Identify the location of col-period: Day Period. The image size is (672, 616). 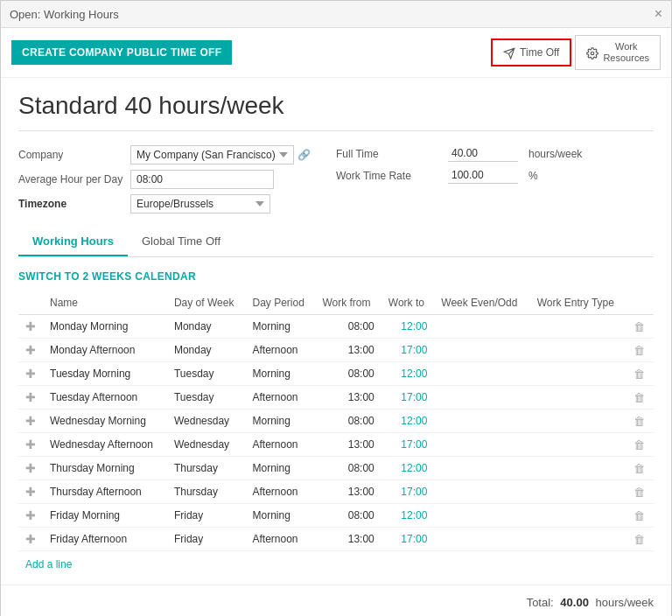
(280, 303).